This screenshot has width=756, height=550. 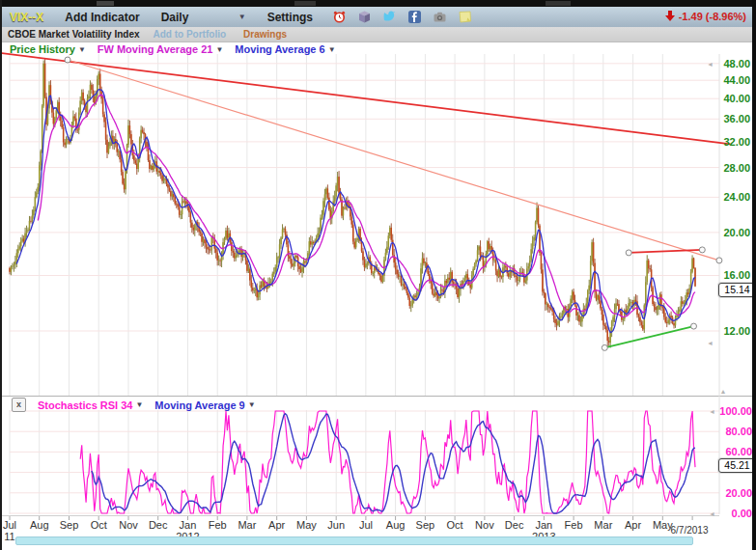 I want to click on close-indicator-button: x, so click(x=19, y=405).